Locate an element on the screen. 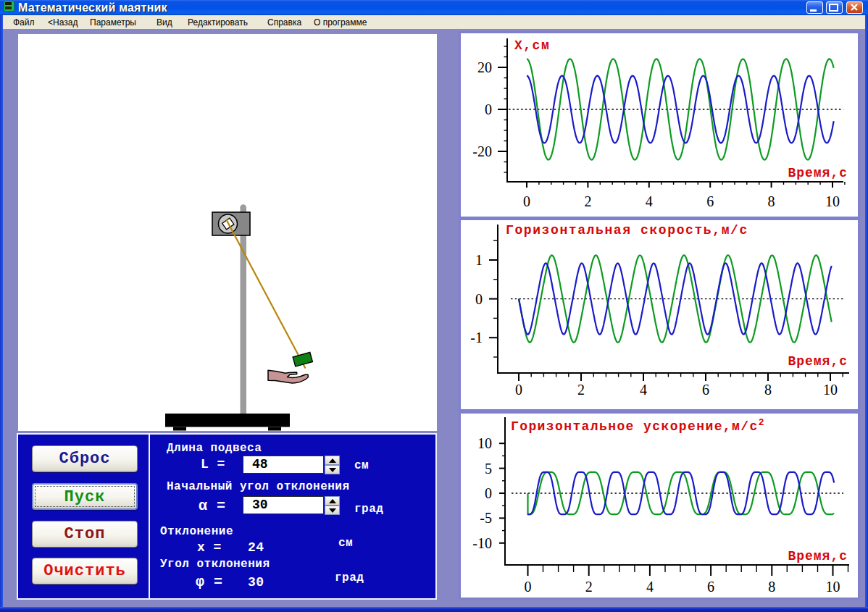 The width and height of the screenshot is (868, 612). svg-text: -20 is located at coordinates (483, 151).